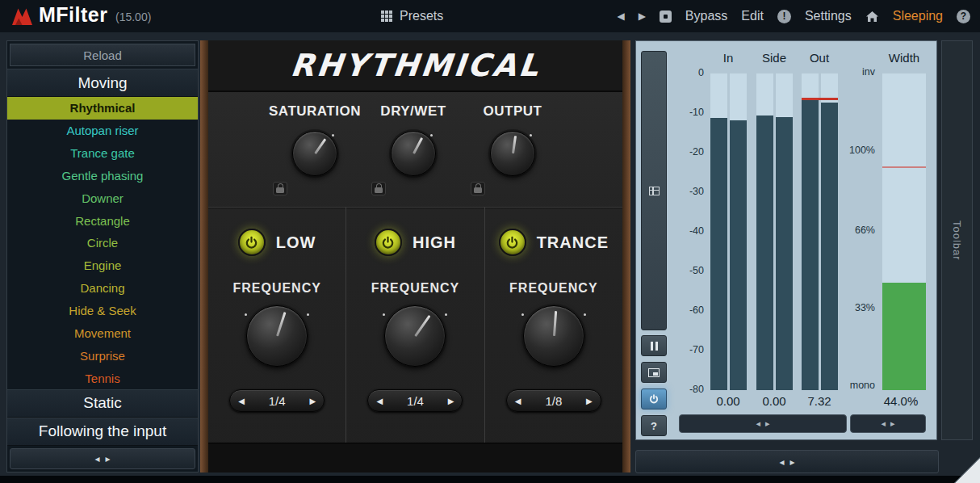  What do you see at coordinates (103, 431) in the screenshot?
I see `preset-group-header: Following the input` at bounding box center [103, 431].